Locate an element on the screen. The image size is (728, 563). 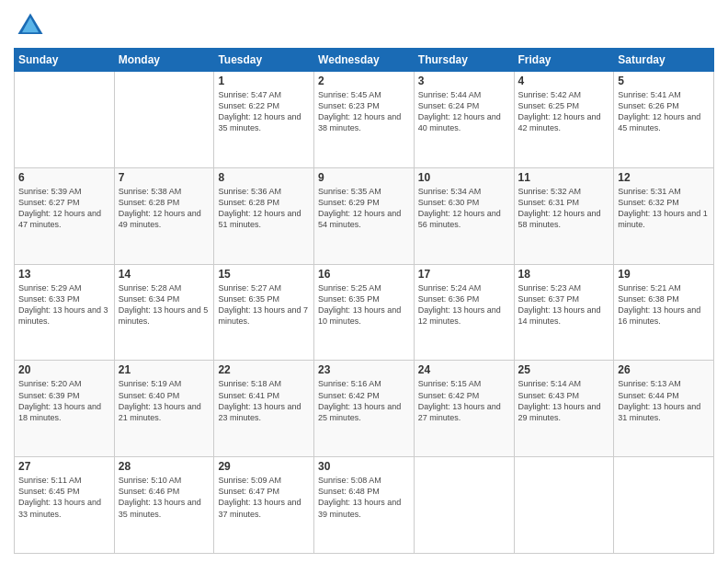
day-header-friday: Friday is located at coordinates (564, 61).